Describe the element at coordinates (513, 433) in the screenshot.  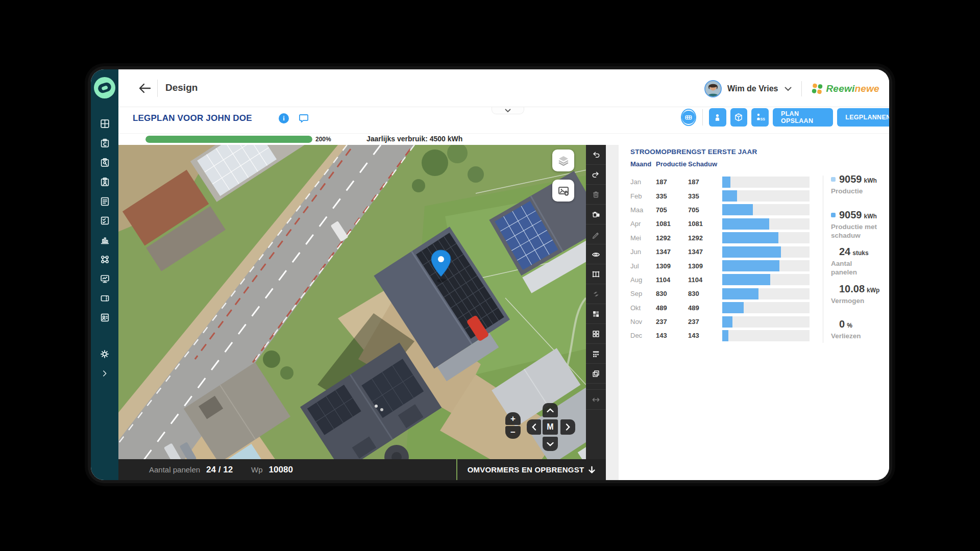
I see `zoom-out-button: −` at that location.